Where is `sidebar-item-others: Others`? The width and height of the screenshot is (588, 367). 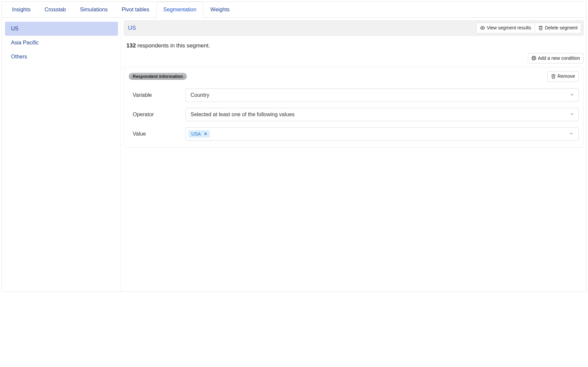
sidebar-item-others: Others is located at coordinates (62, 57).